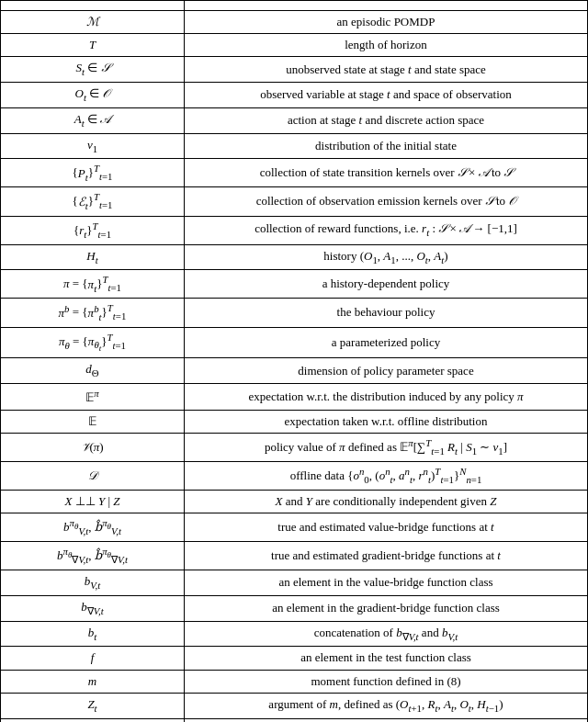  I want to click on notation-cell: T, so click(93, 46).